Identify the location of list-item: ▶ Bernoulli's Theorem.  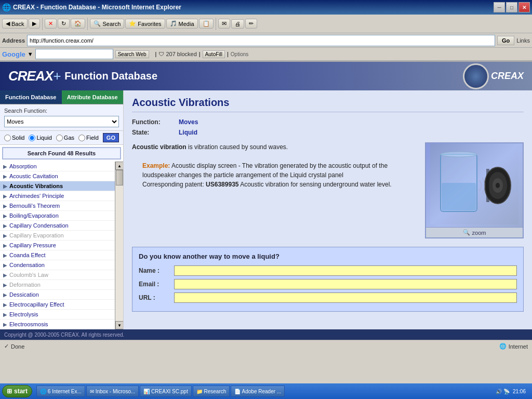
(57, 206).